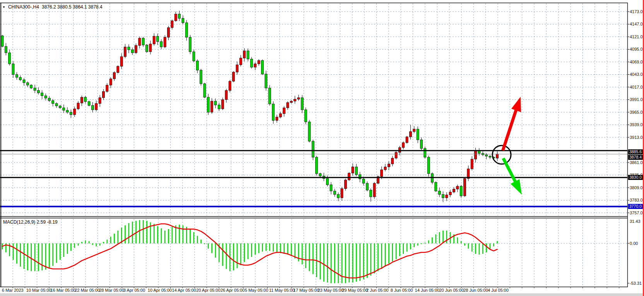  Describe the element at coordinates (636, 74) in the screenshot. I see `price-tick-label: 4043.0` at that location.